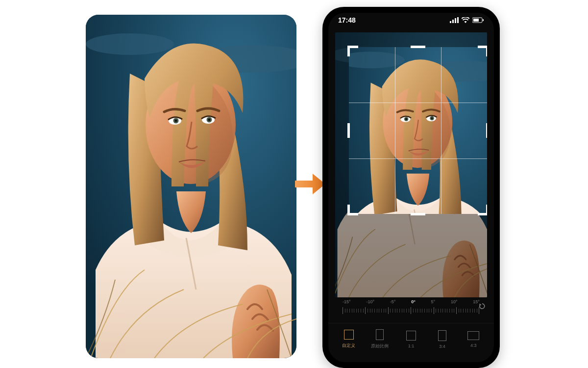  Describe the element at coordinates (466, 20) in the screenshot. I see `wifi-icon` at that location.